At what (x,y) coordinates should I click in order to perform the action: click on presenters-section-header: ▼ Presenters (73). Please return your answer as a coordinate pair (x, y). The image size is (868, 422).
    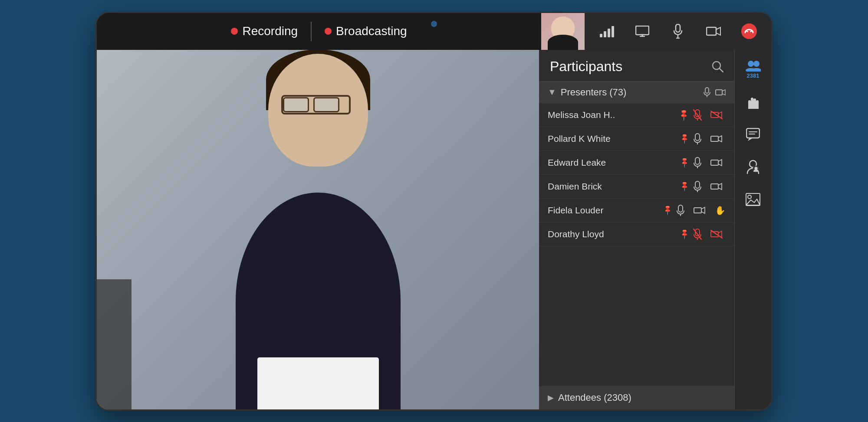
    Looking at the image, I should click on (637, 92).